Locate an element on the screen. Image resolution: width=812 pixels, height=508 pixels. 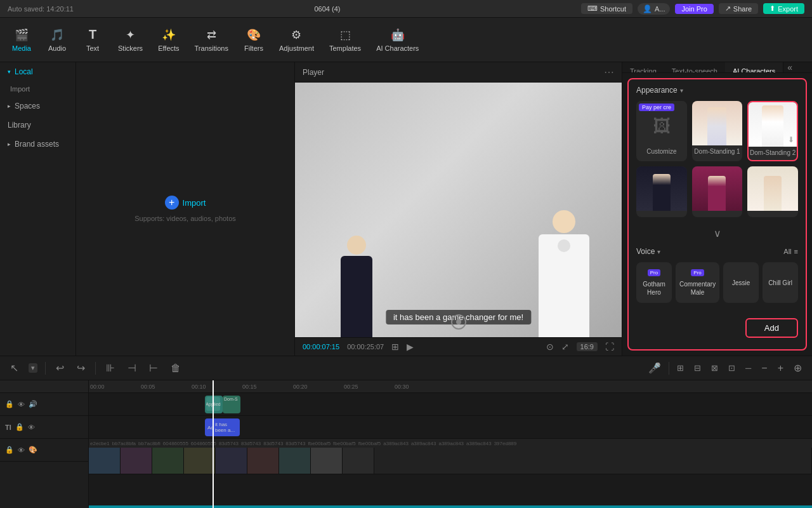
toolbar-text: T Text is located at coordinates (93, 39).